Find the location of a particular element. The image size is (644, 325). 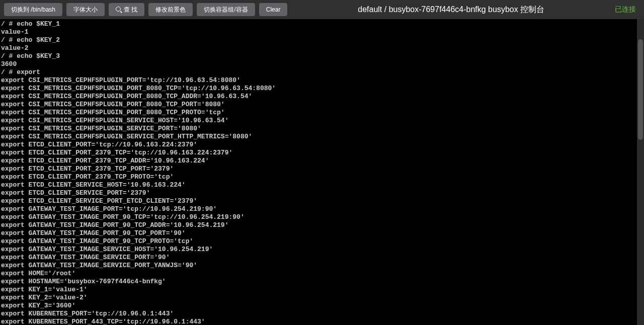

fgcolor-button: 修改前景色 is located at coordinates (171, 10).